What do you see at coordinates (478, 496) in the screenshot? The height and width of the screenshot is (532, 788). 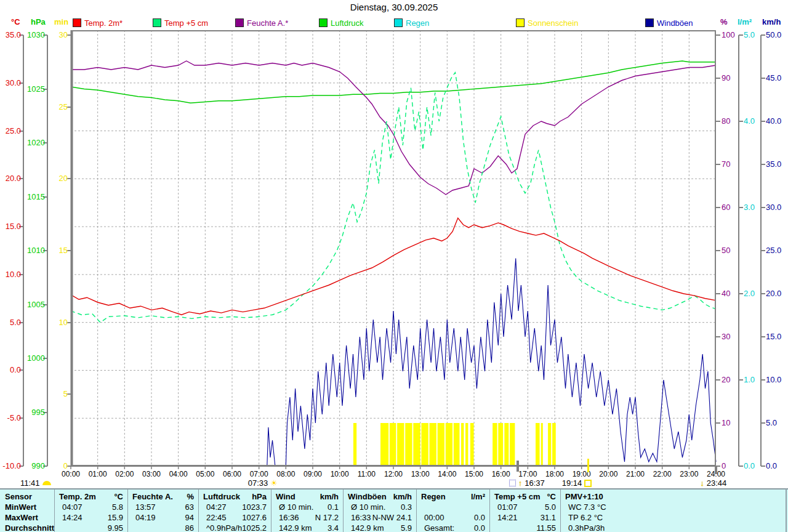 I see `table-col-unit: l/m²` at bounding box center [478, 496].